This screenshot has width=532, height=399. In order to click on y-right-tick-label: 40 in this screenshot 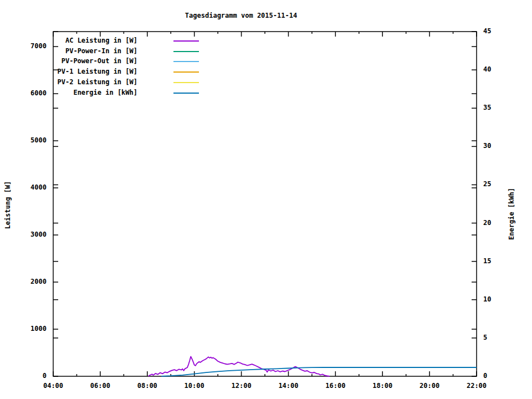, I will do `click(487, 70)`.